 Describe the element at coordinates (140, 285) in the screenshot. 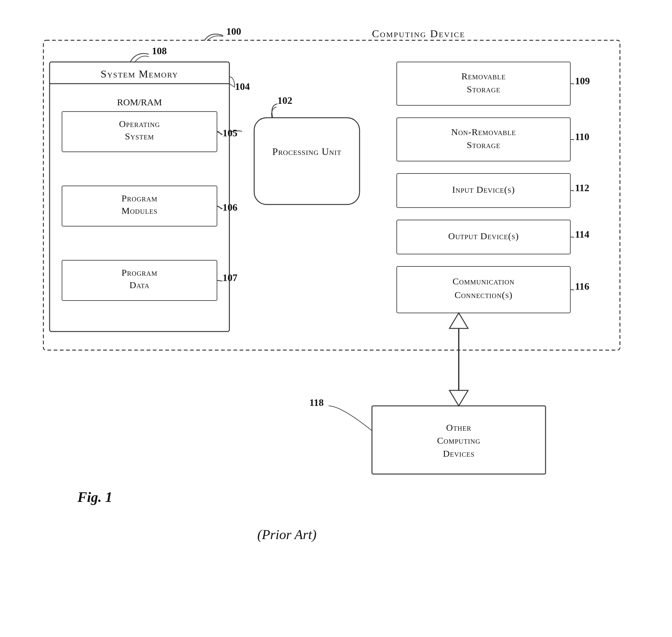

I see `prog-data-label2: Data` at that location.